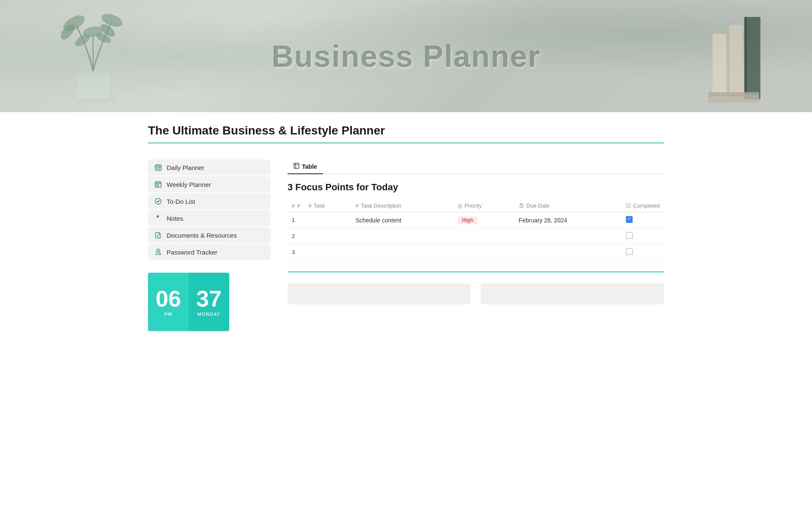 The width and height of the screenshot is (812, 507). I want to click on col-num-icon: #, so click(294, 206).